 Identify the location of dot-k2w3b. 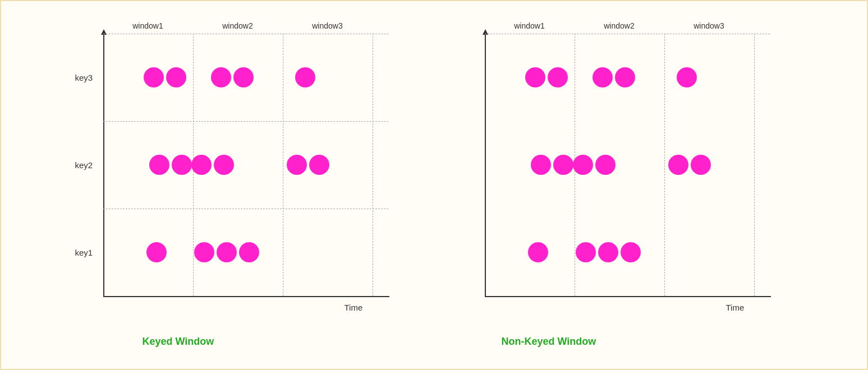
(319, 165).